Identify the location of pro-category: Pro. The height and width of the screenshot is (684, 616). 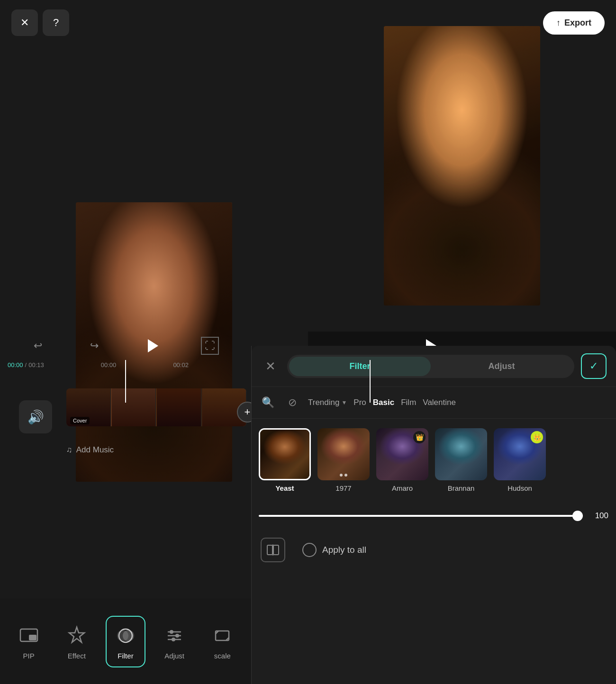
(360, 403).